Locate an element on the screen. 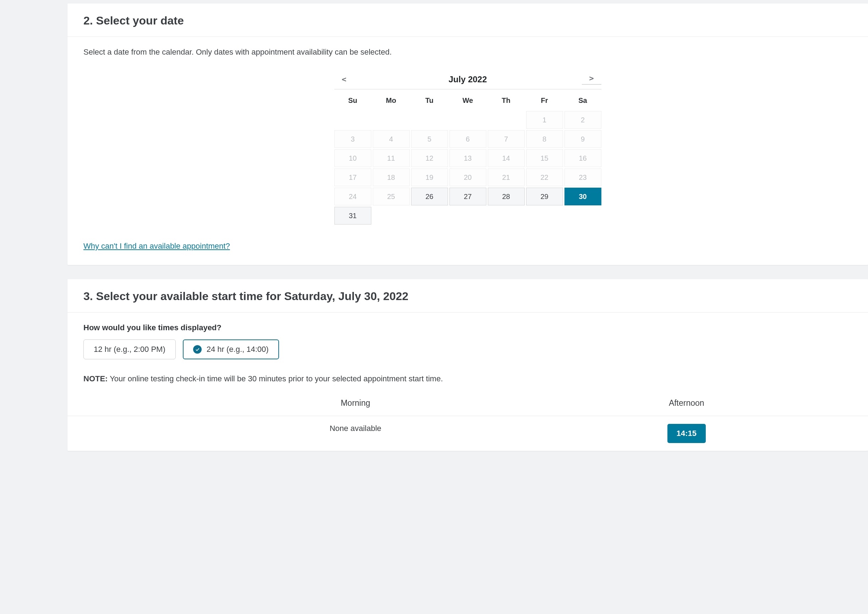 The height and width of the screenshot is (614, 868). note-text: Your online testing check-in time will b… is located at coordinates (275, 379).